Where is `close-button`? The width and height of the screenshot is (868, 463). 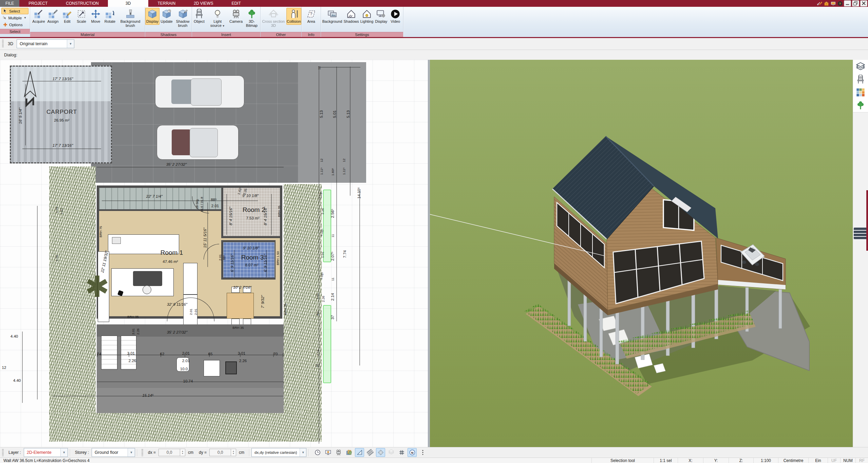
close-button is located at coordinates (864, 3).